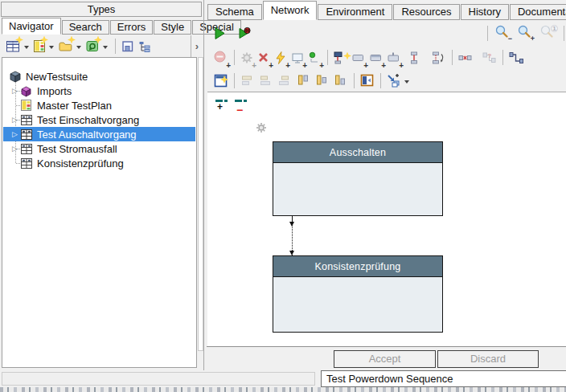 This screenshot has height=392, width=566. Describe the element at coordinates (100, 163) in the screenshot. I see `tree-item-konsistenzpruefung: Konsistenzprüfung` at that location.